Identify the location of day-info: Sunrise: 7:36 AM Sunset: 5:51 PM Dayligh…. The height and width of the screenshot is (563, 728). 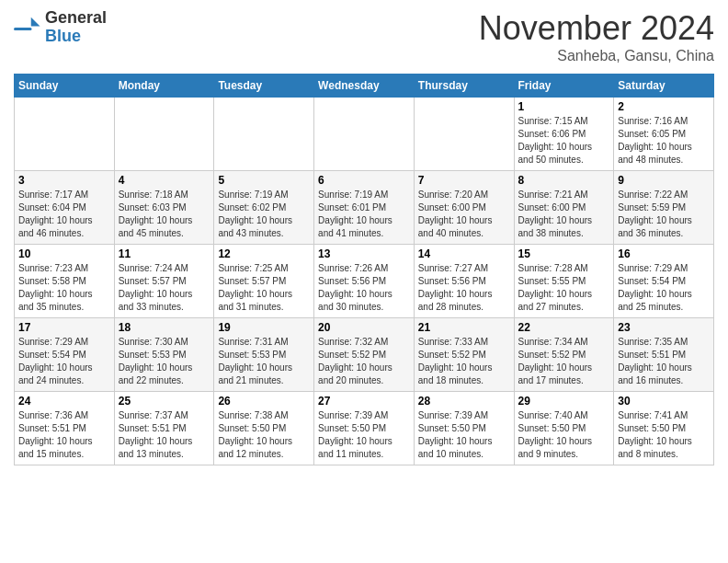
(64, 435).